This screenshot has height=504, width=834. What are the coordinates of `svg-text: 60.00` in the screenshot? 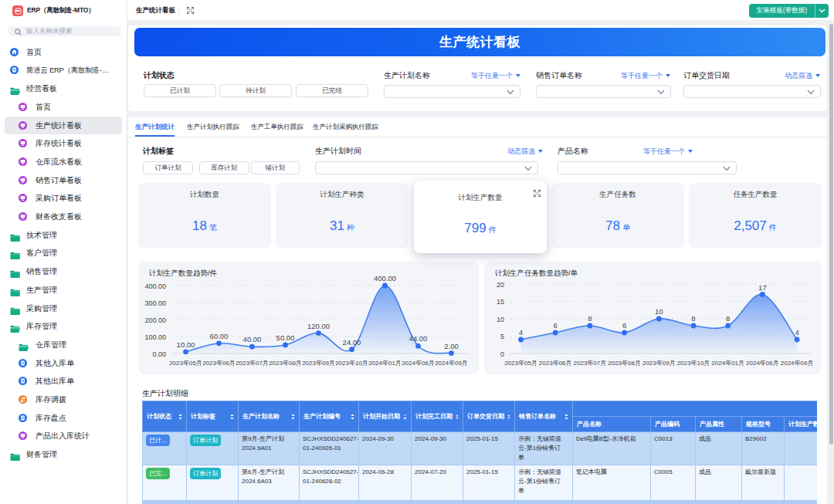 It's located at (219, 337).